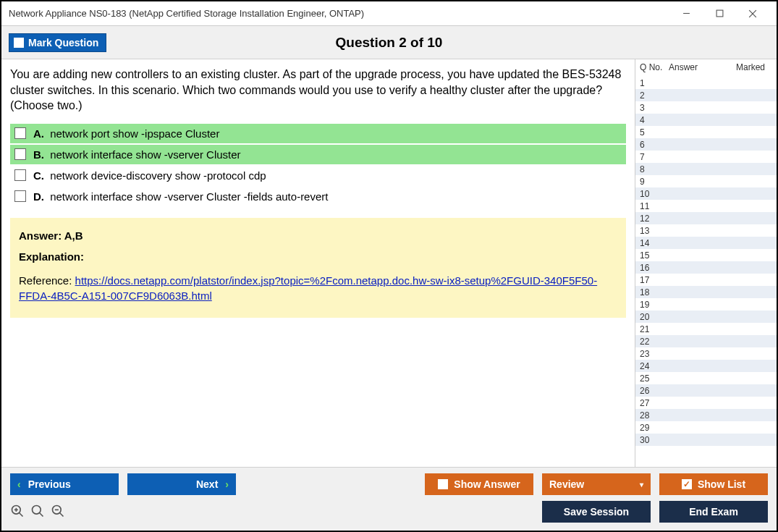 Image resolution: width=778 pixels, height=532 pixels. I want to click on window-title: Network Appliance NS0-183 (NetApp Certif…, so click(339, 13).